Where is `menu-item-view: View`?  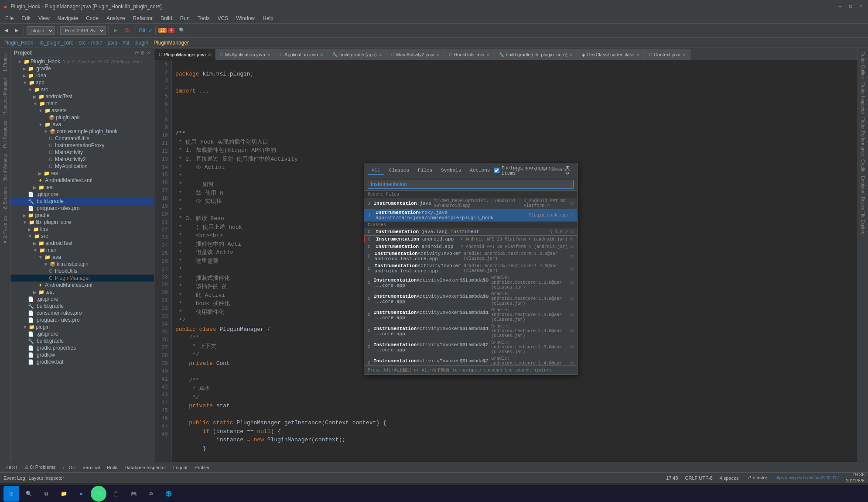 menu-item-view: View is located at coordinates (44, 18).